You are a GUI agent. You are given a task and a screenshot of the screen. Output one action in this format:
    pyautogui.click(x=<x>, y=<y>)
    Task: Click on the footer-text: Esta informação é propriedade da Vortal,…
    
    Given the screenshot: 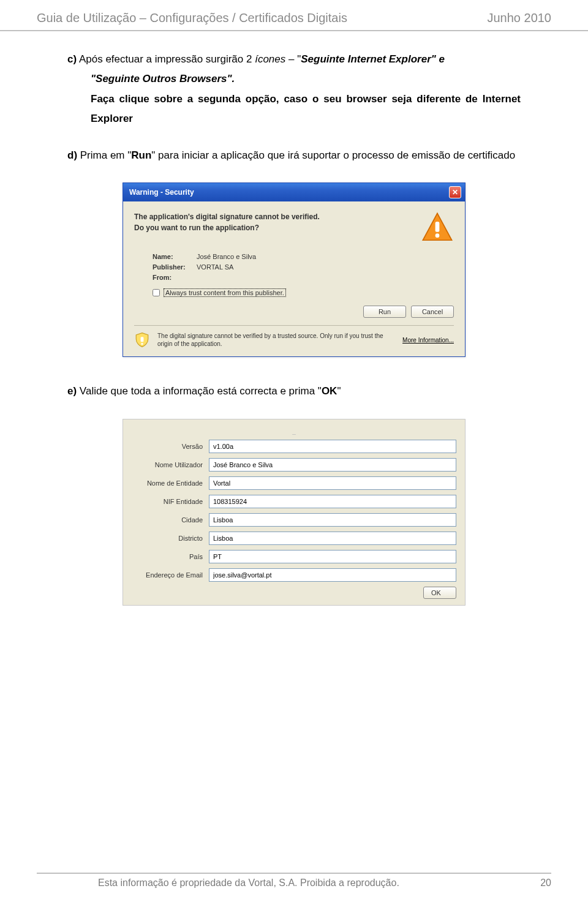 What is the action you would take?
    pyautogui.click(x=218, y=883)
    